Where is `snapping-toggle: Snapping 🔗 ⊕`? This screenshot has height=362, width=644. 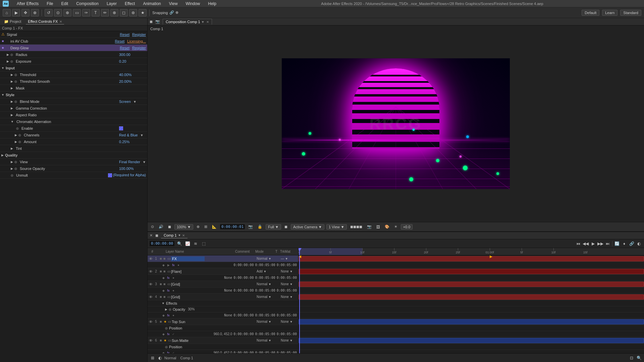
snapping-toggle: Snapping 🔗 ⊕ is located at coordinates (165, 13).